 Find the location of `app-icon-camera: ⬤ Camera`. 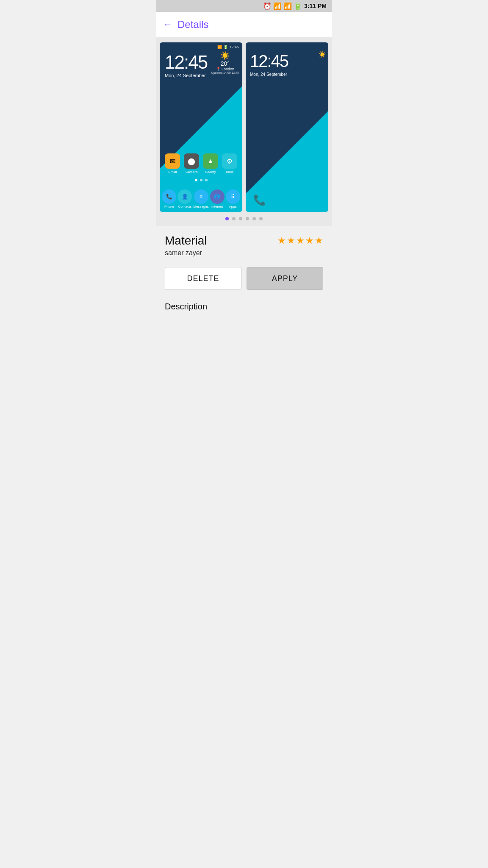

app-icon-camera: ⬤ Camera is located at coordinates (191, 164).